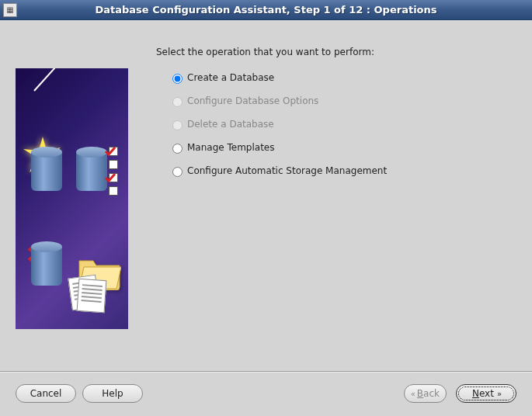 This screenshot has width=532, height=416. What do you see at coordinates (342, 147) in the screenshot?
I see `radio-manage-templates: Manage Templates` at bounding box center [342, 147].